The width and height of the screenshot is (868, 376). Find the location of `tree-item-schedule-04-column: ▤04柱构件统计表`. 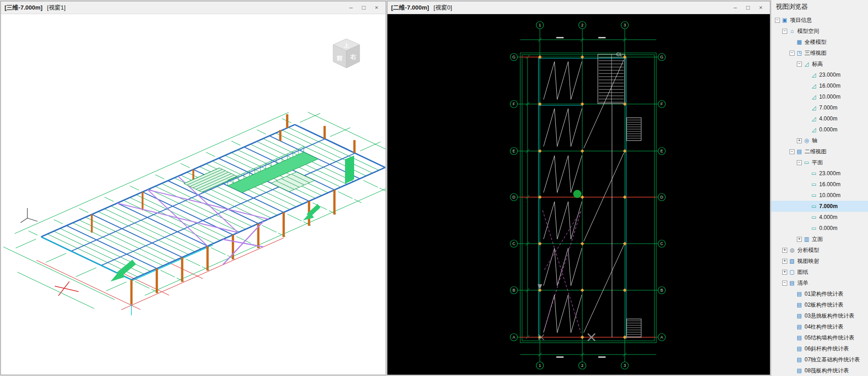

tree-item-schedule-04-column: ▤04柱构件统计表 is located at coordinates (820, 327).